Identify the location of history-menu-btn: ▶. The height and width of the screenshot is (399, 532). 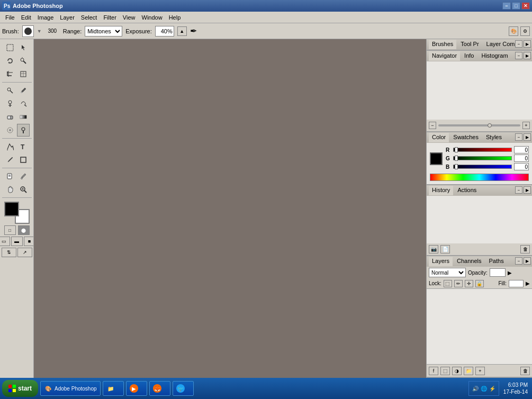
(527, 190).